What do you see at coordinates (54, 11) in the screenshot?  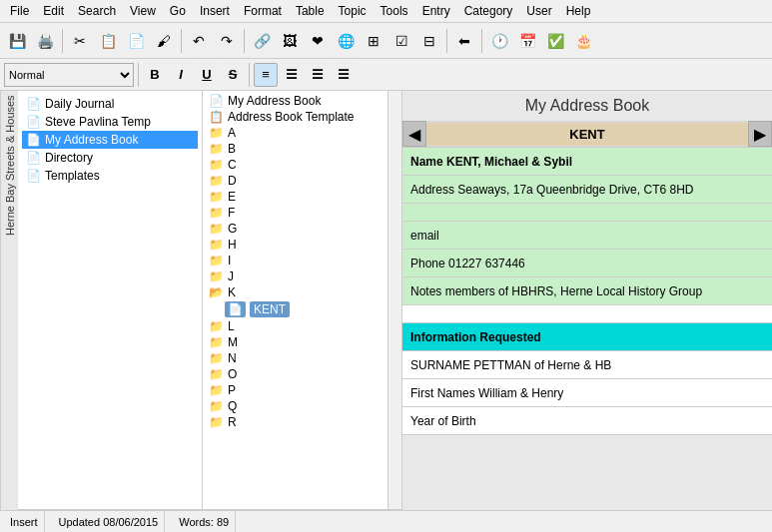 I see `menu-edit: Edit` at bounding box center [54, 11].